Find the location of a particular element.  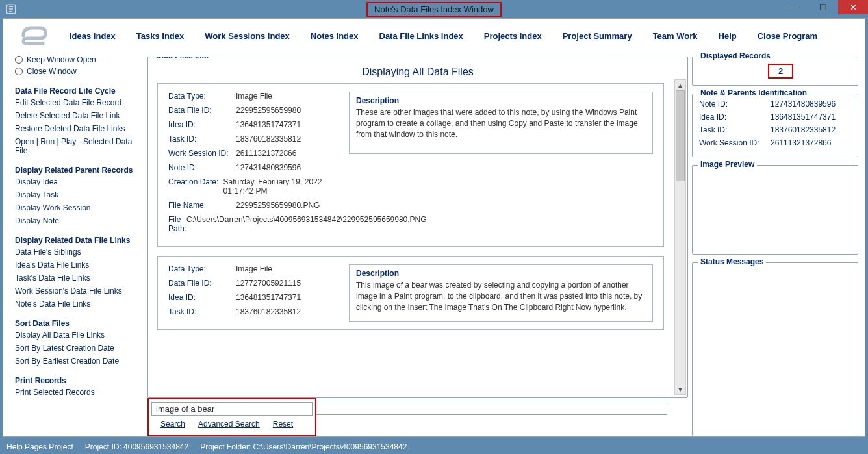

sidebar-siblings: Data File's Siblings is located at coordinates (78, 252).